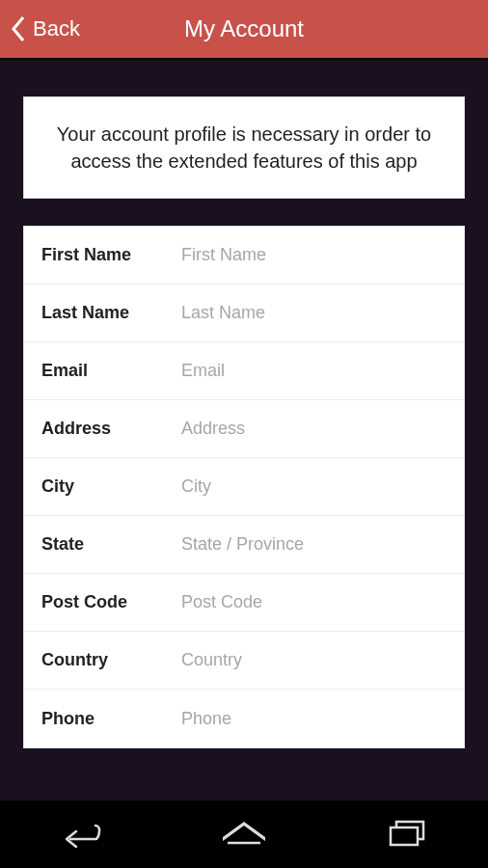  What do you see at coordinates (314, 486) in the screenshot?
I see `input-city` at bounding box center [314, 486].